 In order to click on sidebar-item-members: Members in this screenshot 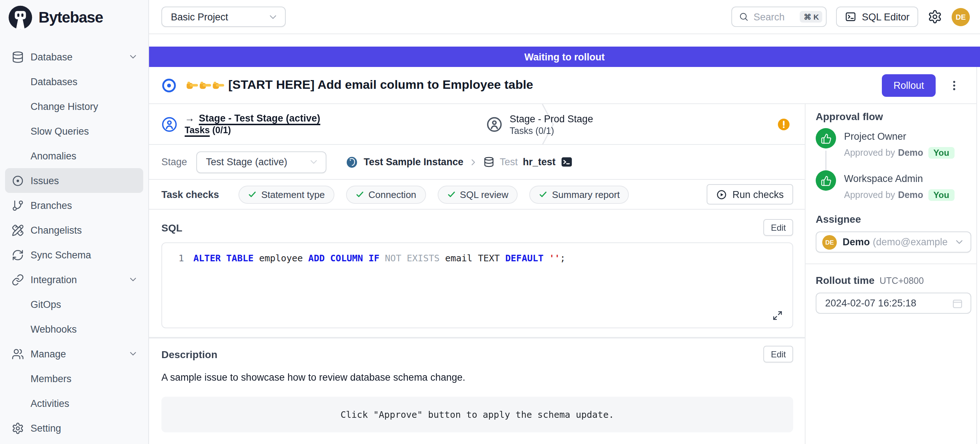, I will do `click(74, 379)`.